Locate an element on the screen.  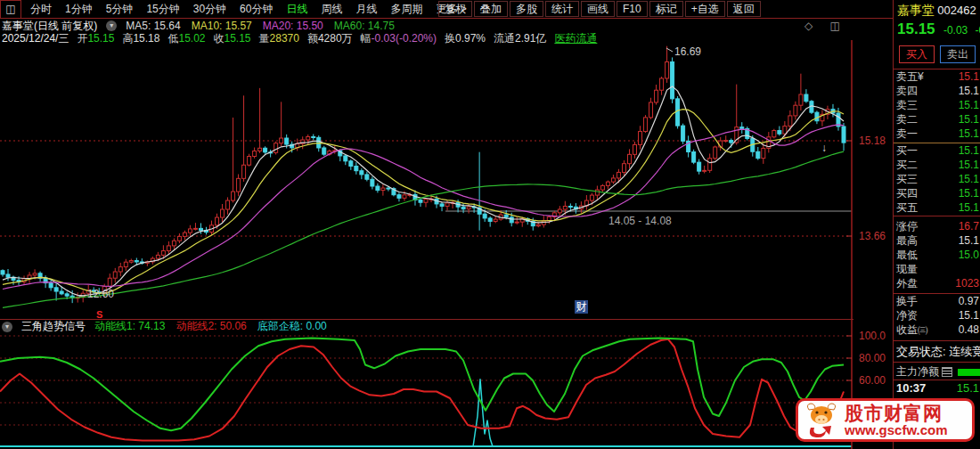
info-item-value: 15.18 is located at coordinates (146, 38).